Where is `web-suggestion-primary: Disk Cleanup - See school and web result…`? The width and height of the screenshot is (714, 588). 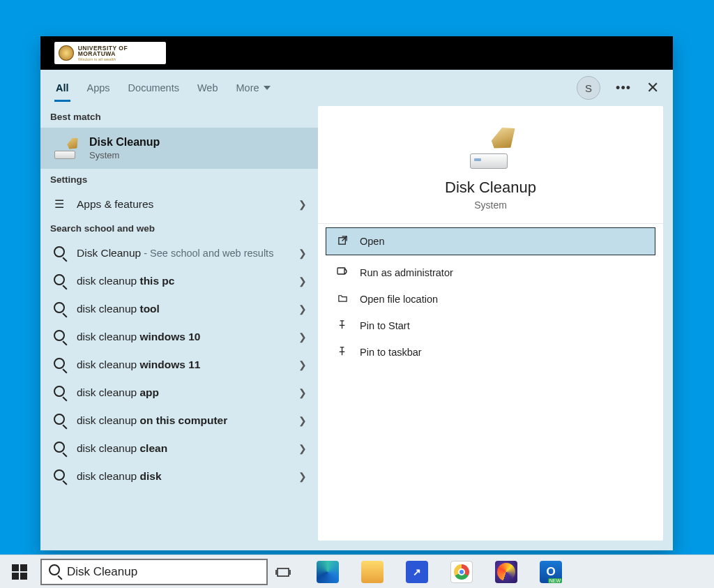 web-suggestion-primary: Disk Cleanup - See school and web result… is located at coordinates (179, 253).